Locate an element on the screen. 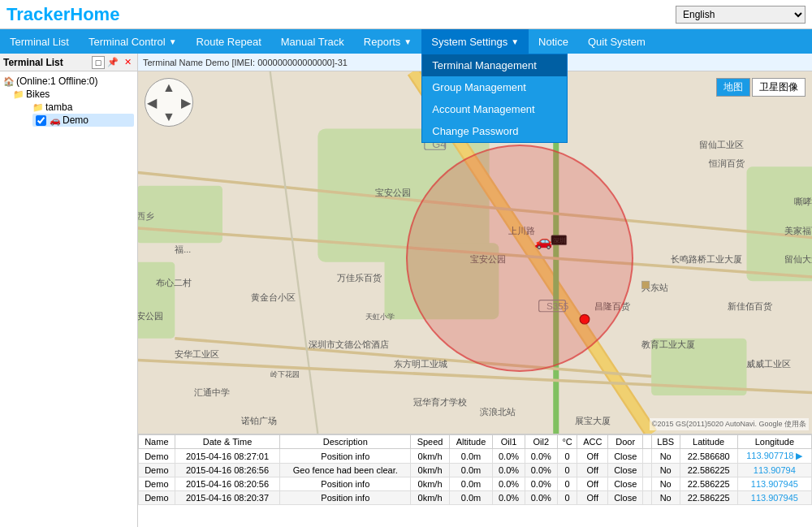 The height and width of the screenshot is (527, 812). language-select: English Chinese is located at coordinates (741, 15).